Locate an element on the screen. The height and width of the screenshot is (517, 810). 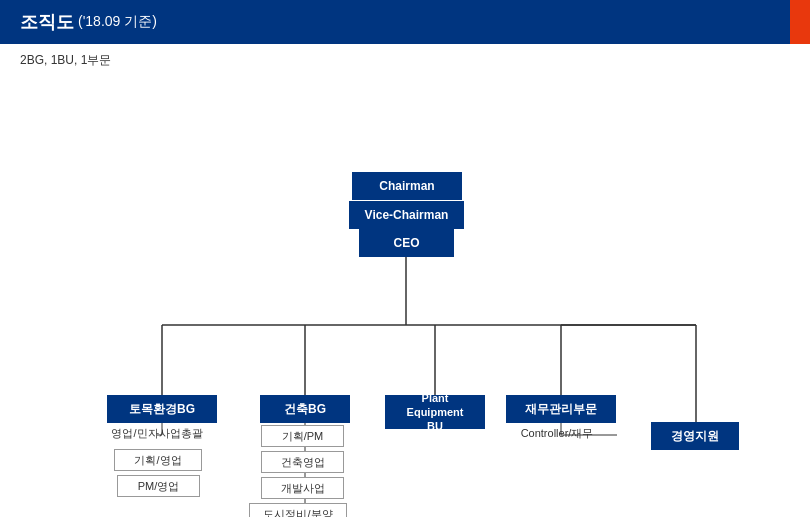
tomok-sub2: 기획/영업 is located at coordinates (158, 460).